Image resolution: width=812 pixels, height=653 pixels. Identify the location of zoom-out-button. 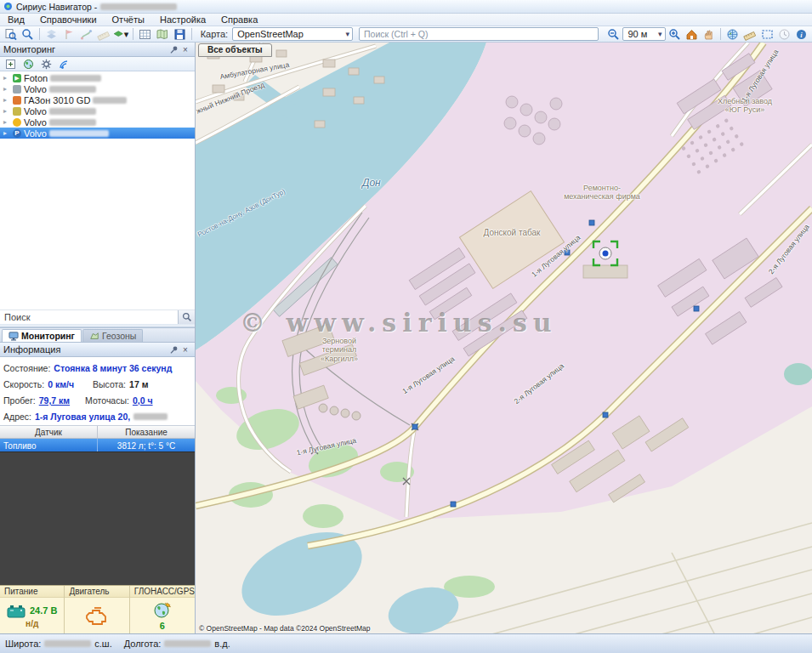
(614, 34).